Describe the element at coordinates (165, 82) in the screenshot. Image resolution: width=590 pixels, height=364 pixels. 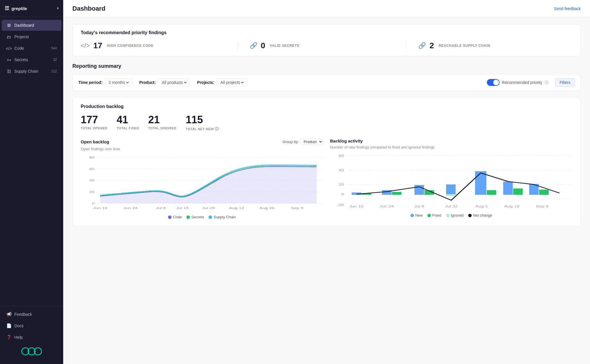
I see `product-filter: Product: All products` at that location.